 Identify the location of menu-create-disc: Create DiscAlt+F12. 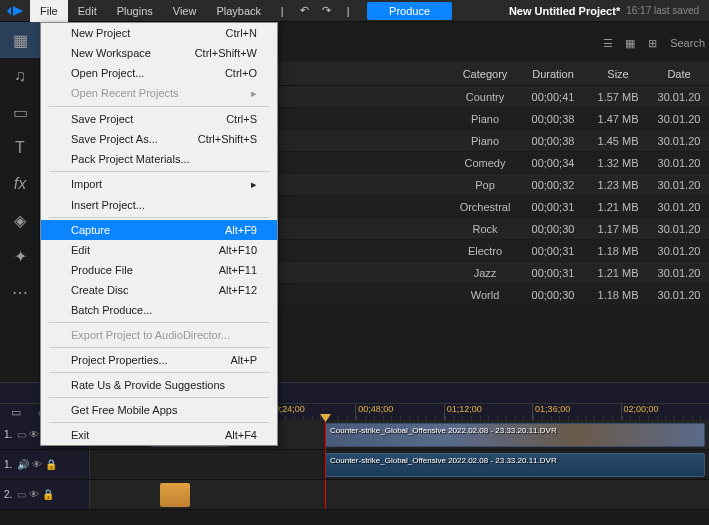
(159, 290).